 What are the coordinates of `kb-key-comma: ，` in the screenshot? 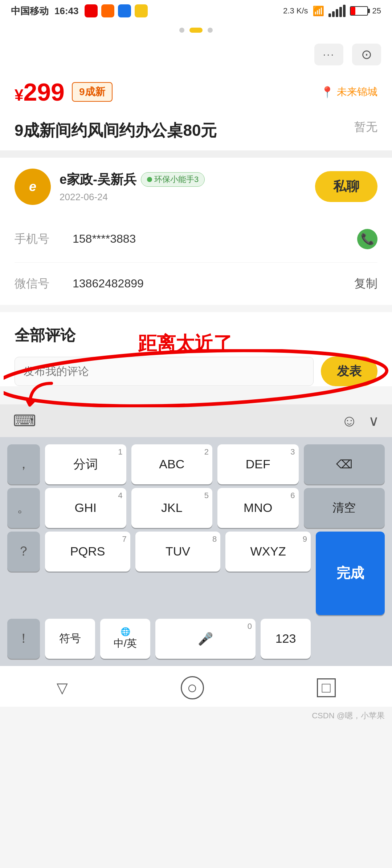 It's located at (24, 464).